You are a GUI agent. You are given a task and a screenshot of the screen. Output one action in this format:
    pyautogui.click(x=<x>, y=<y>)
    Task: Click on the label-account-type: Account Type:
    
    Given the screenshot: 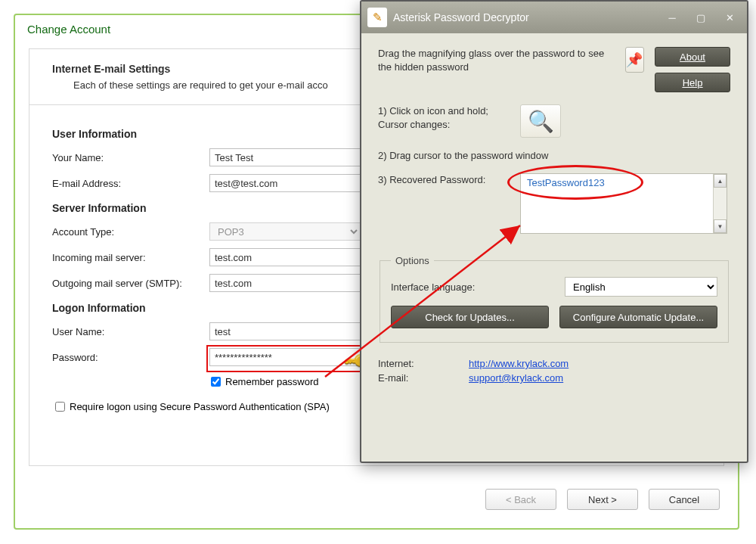 What is the action you would take?
    pyautogui.click(x=131, y=232)
    